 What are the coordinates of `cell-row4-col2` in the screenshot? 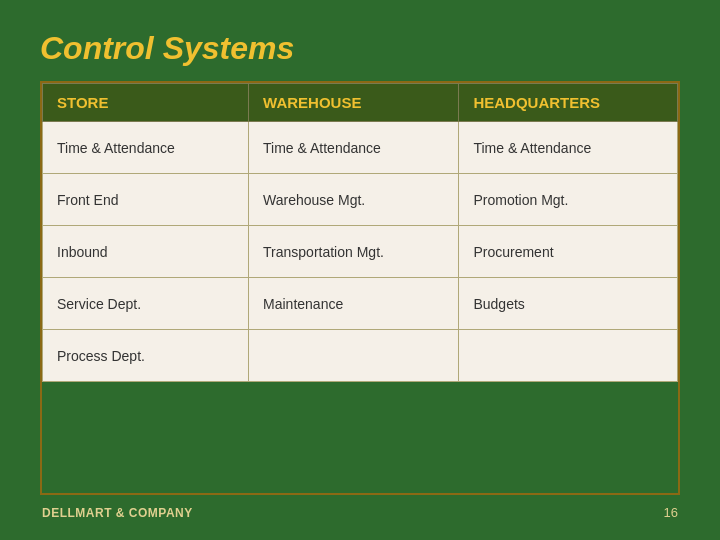 It's located at (354, 356).